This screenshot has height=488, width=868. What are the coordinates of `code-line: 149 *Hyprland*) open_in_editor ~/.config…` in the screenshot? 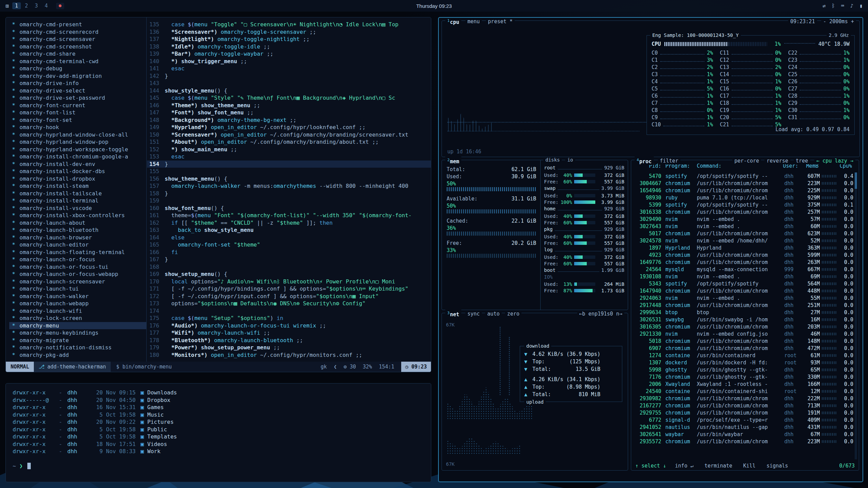 It's located at (289, 127).